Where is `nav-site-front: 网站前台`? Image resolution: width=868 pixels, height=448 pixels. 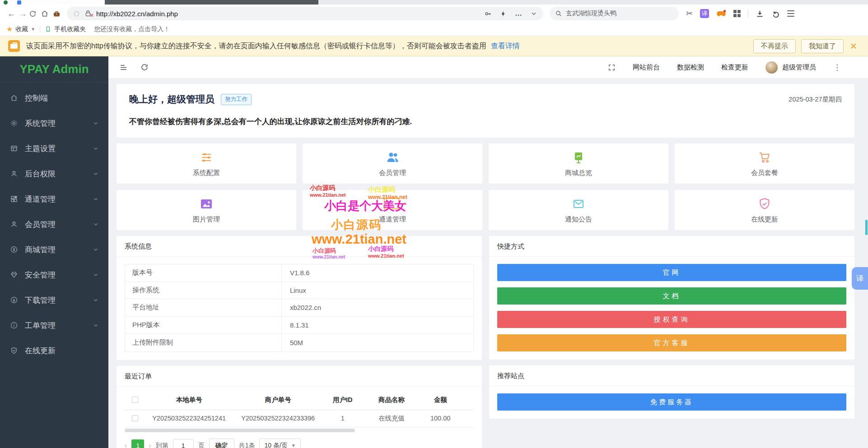
nav-site-front: 网站前台 is located at coordinates (646, 68).